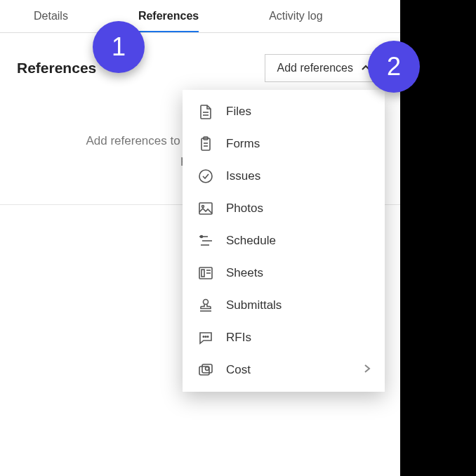 This screenshot has height=476, width=476. What do you see at coordinates (284, 112) in the screenshot?
I see `dropdown-item-files: Files` at bounding box center [284, 112].